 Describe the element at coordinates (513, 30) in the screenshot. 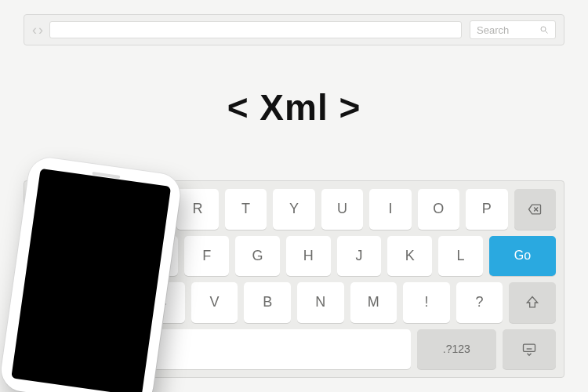

I see `search-box: Search` at that location.